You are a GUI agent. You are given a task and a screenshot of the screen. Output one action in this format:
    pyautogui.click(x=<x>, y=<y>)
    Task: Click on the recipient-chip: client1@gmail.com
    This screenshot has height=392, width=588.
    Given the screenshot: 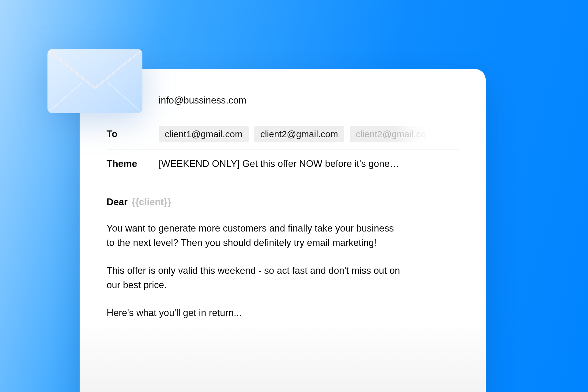 What is the action you would take?
    pyautogui.click(x=204, y=134)
    